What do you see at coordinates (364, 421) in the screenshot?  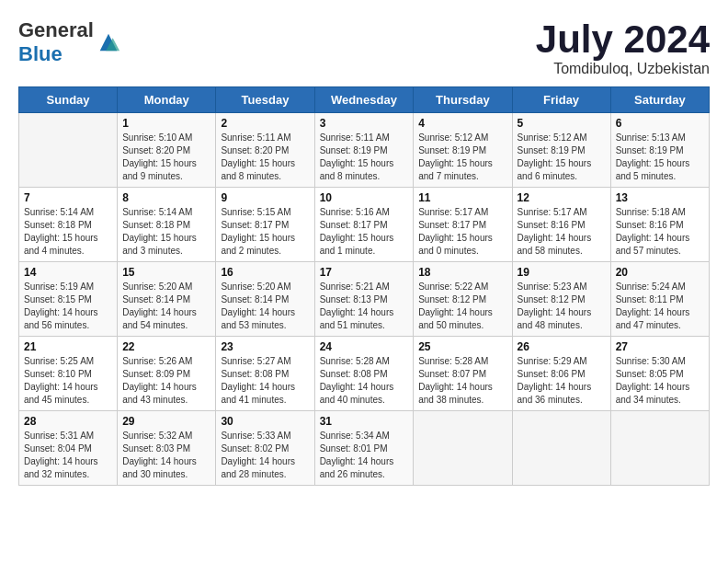 I see `day-number: 31` at bounding box center [364, 421].